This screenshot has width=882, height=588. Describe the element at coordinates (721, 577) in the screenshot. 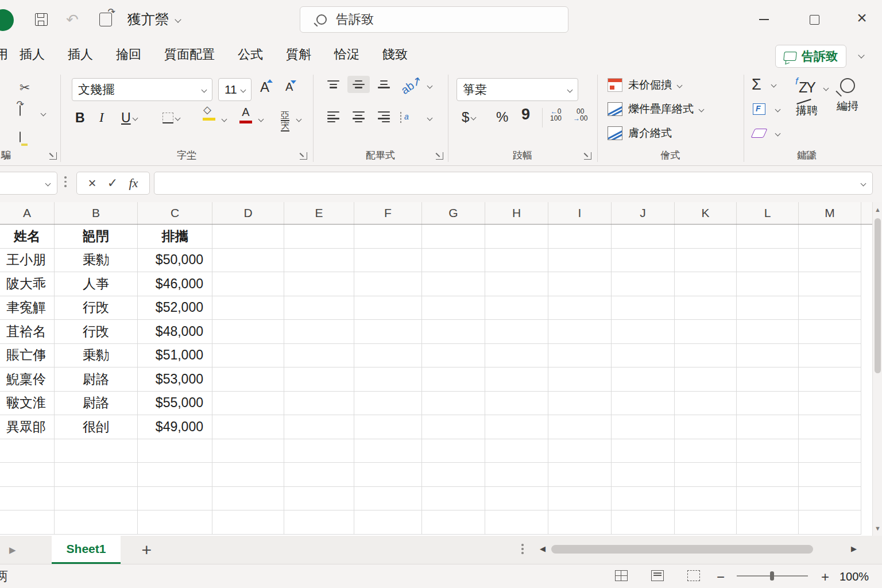

I see `zoom-out-button: −` at that location.